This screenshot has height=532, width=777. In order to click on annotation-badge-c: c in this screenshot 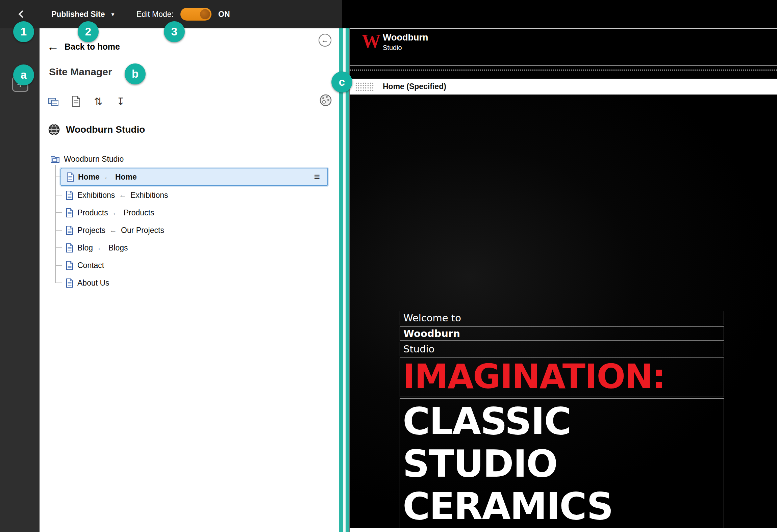, I will do `click(342, 82)`.